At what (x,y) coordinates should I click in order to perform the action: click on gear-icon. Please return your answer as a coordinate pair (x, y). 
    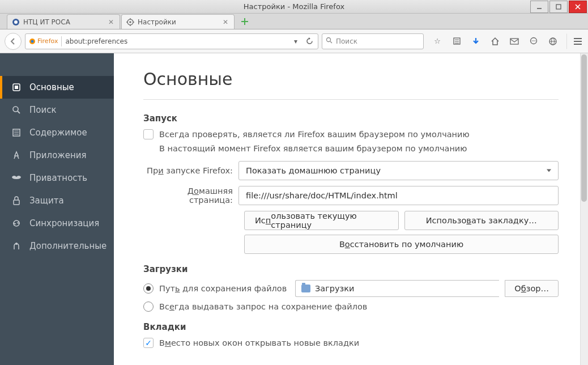
    Looking at the image, I should click on (130, 22).